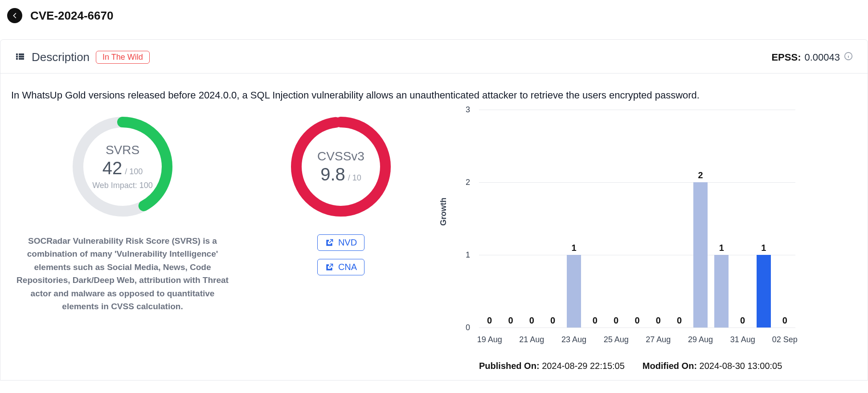 This screenshot has height=393, width=868. Describe the element at coordinates (700, 176) in the screenshot. I see `bar-value-label: 2` at that location.